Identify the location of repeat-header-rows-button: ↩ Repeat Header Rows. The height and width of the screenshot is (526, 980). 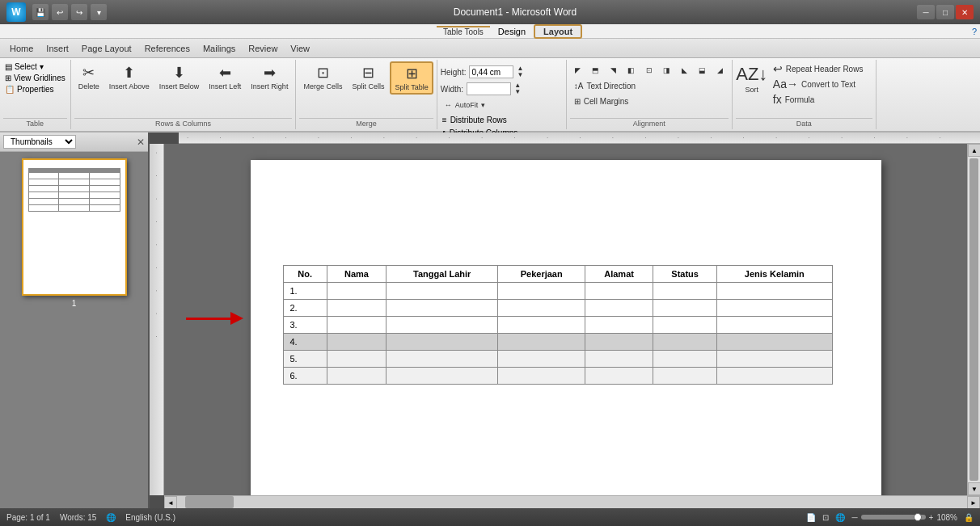
(822, 69).